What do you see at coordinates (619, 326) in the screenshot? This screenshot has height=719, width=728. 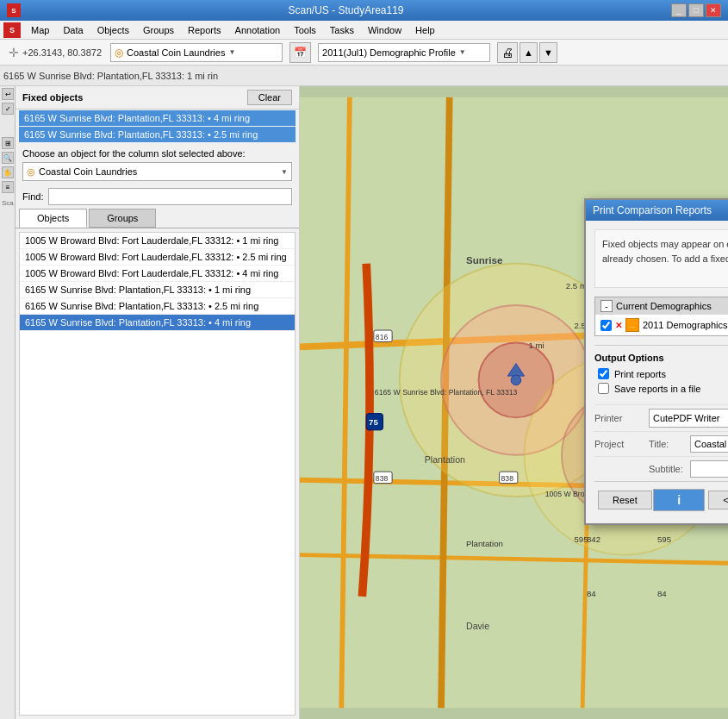 I see `report-x-icon: ✕` at bounding box center [619, 326].